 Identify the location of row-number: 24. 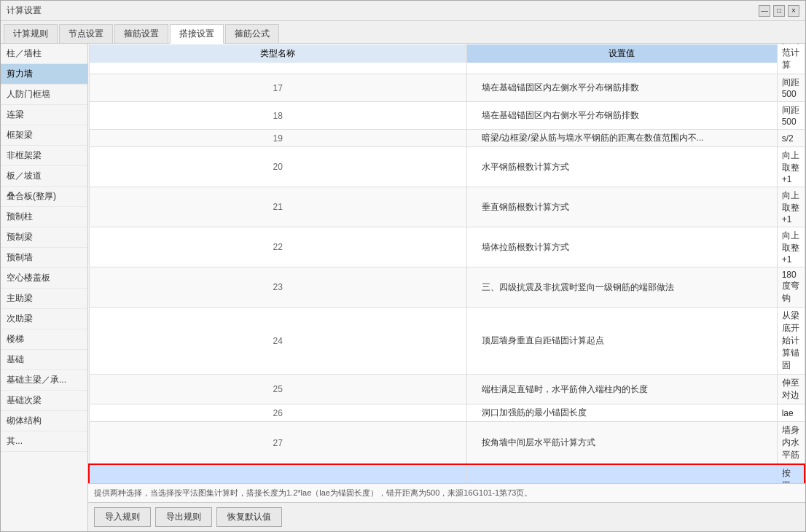
(278, 341).